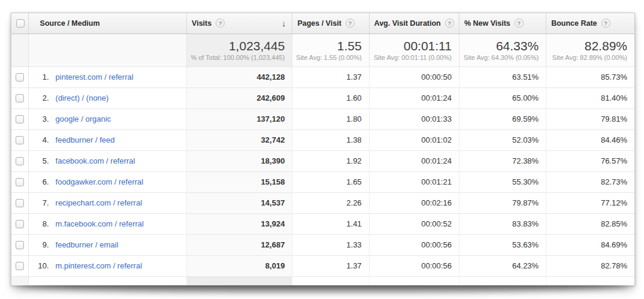 The image size is (644, 299). I want to click on row-rank: 3., so click(41, 119).